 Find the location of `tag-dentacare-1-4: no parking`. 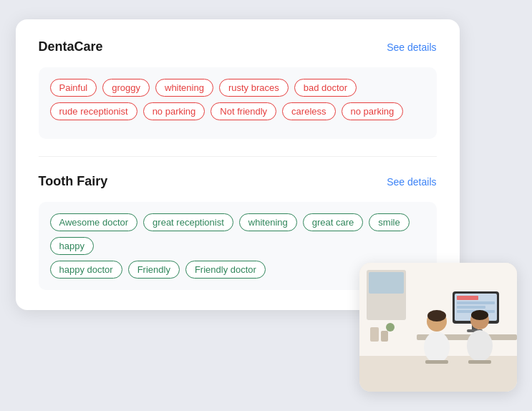

tag-dentacare-1-4: no parking is located at coordinates (372, 112).